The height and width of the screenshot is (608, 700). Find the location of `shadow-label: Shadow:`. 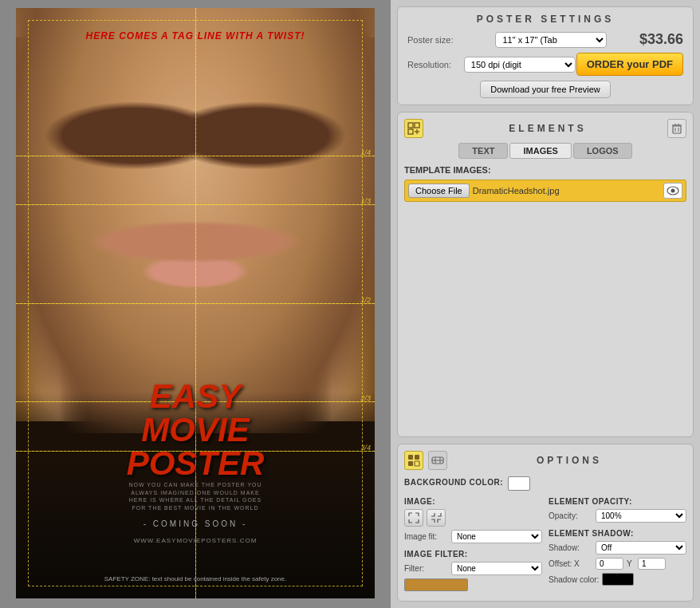

shadow-label: Shadow: is located at coordinates (571, 547).